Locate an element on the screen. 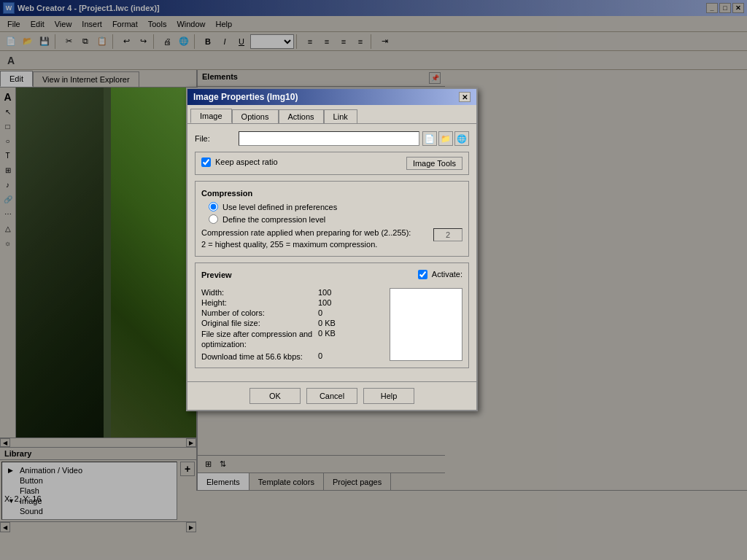 This screenshot has width=747, height=560. orig-size-row: Original file size: 0 KB is located at coordinates (293, 323).